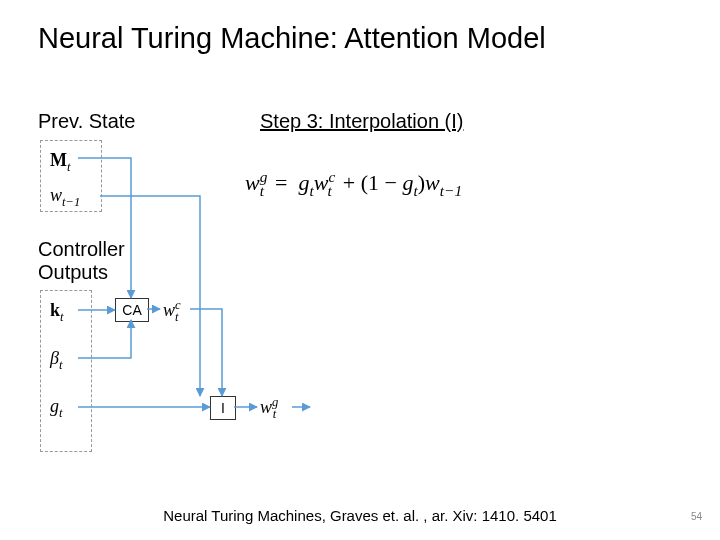 The width and height of the screenshot is (720, 540). I want to click on controller-outputs-label: Controller Outputs, so click(82, 261).